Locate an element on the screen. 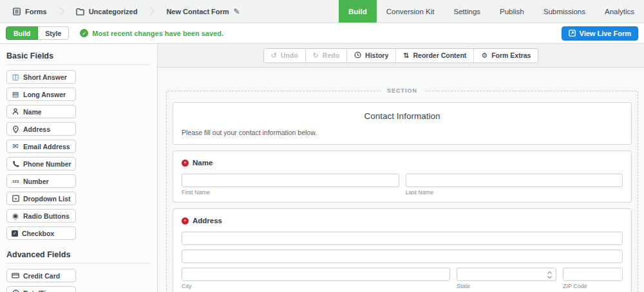  reorder-content-button: ⇅Reorder Content is located at coordinates (434, 55).